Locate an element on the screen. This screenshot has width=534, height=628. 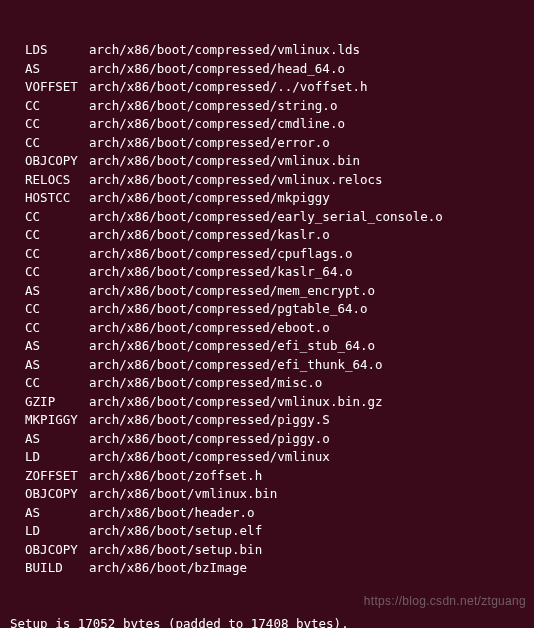
build-path: arch/x86/boot/bzImage is located at coordinates (168, 568).